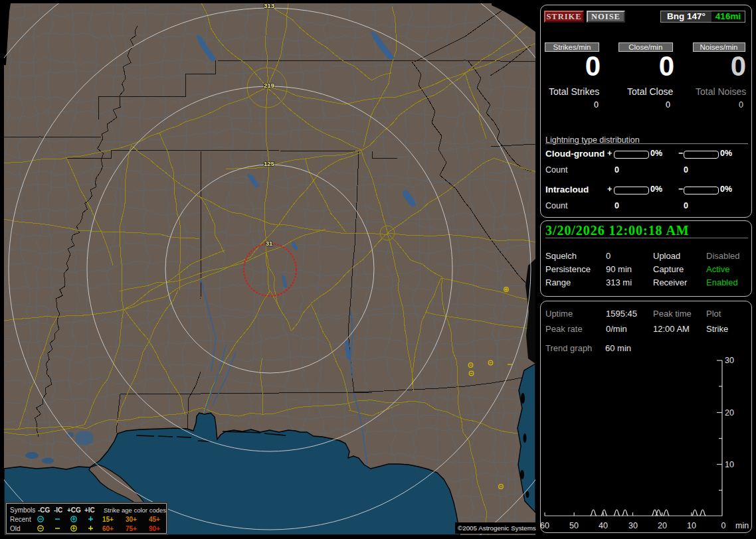  What do you see at coordinates (270, 163) in the screenshot?
I see `svg-text: 125` at bounding box center [270, 163].